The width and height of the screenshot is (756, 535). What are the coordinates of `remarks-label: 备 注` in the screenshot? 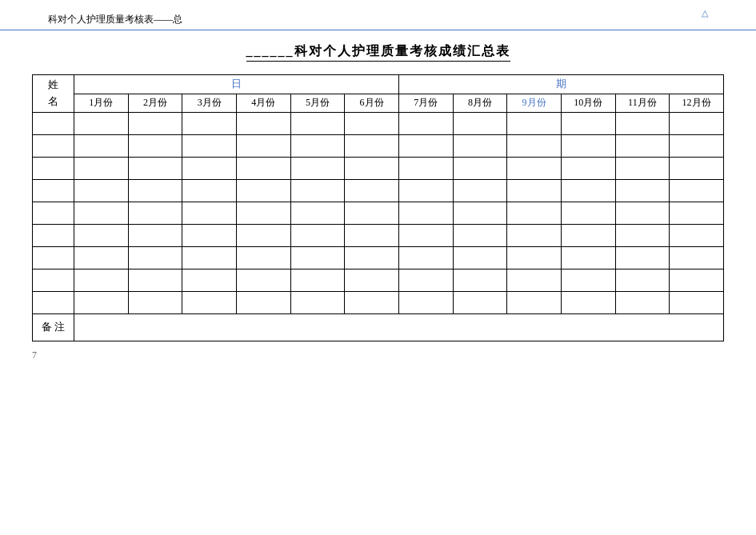 It's located at (54, 327).